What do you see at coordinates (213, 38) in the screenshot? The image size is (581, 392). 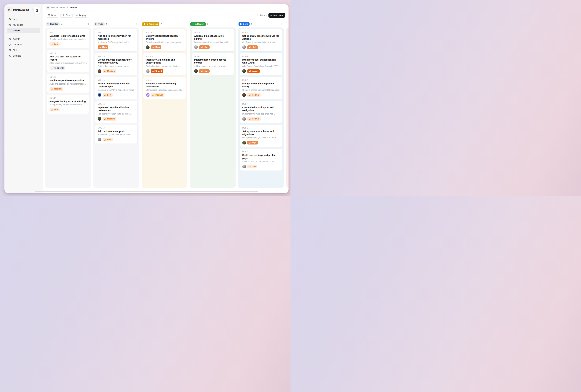 I see `issue-title: Add real-time collaborative editing` at bounding box center [213, 38].